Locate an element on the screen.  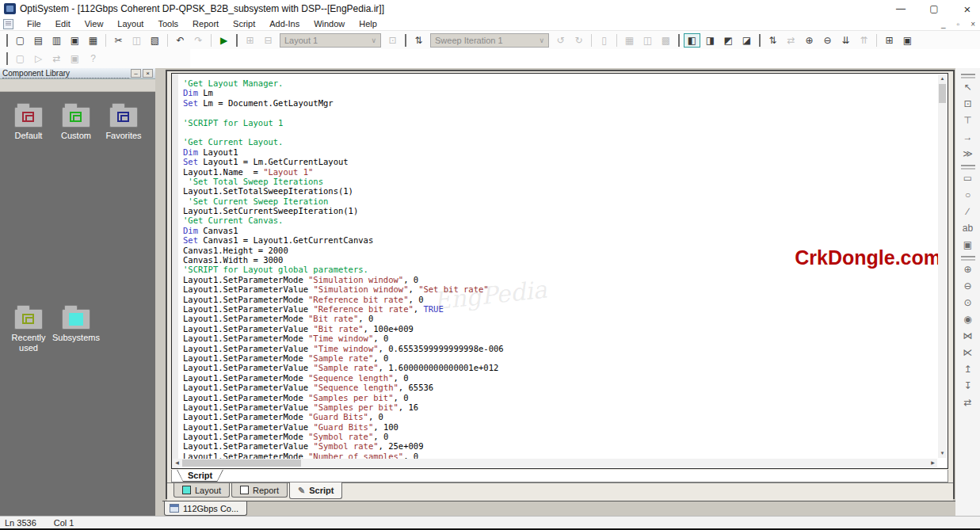
restore-button: ▢ is located at coordinates (934, 9).